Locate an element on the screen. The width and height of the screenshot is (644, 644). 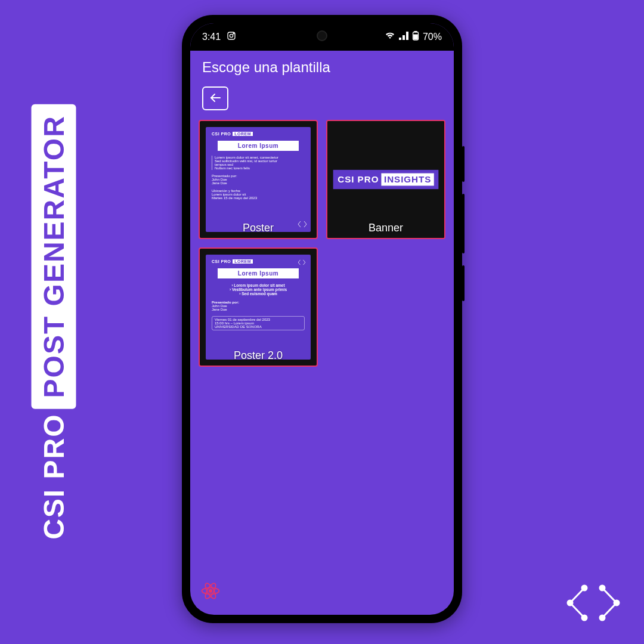
template-card-banner: CSI PRO INSIGHTS Banner is located at coordinates (386, 179).